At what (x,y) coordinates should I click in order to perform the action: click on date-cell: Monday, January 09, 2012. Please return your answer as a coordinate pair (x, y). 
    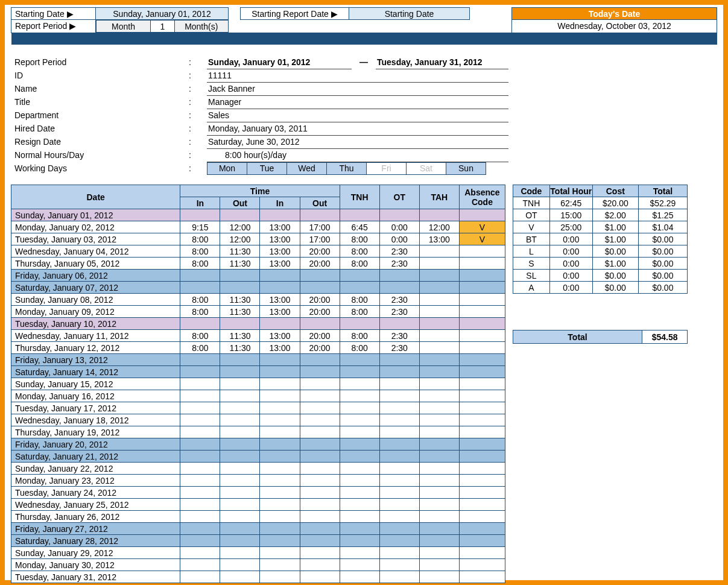
    Looking at the image, I should click on (96, 312).